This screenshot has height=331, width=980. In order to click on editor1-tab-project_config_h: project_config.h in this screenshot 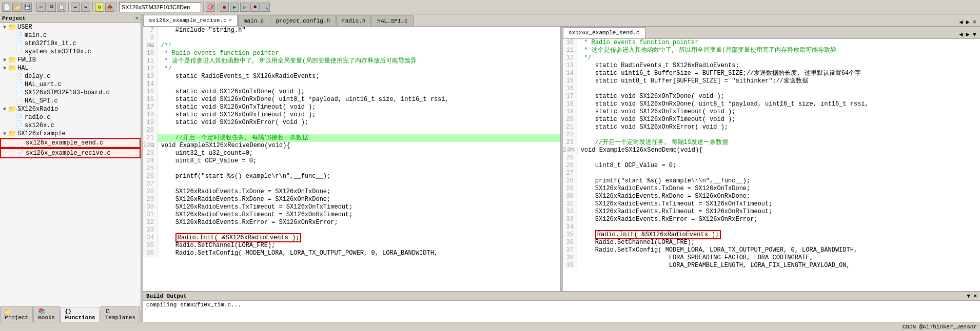, I will do `click(303, 20)`.